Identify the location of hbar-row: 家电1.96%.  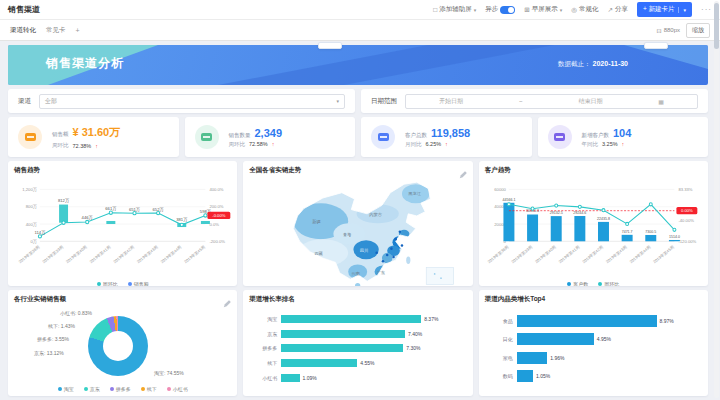
(592, 358).